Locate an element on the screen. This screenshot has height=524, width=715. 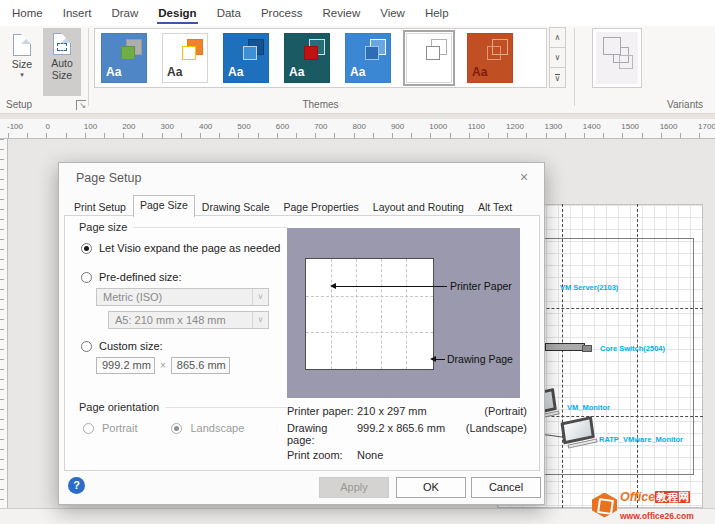
ruler-label: 1200 is located at coordinates (525, 128).